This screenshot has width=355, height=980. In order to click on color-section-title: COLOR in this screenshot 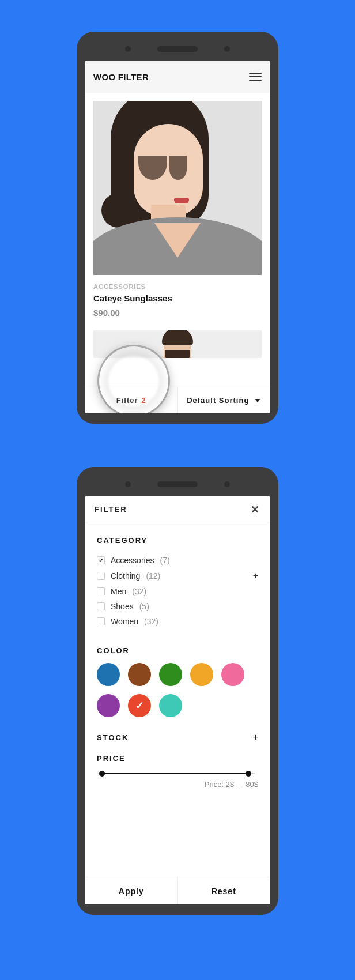, I will do `click(178, 650)`.